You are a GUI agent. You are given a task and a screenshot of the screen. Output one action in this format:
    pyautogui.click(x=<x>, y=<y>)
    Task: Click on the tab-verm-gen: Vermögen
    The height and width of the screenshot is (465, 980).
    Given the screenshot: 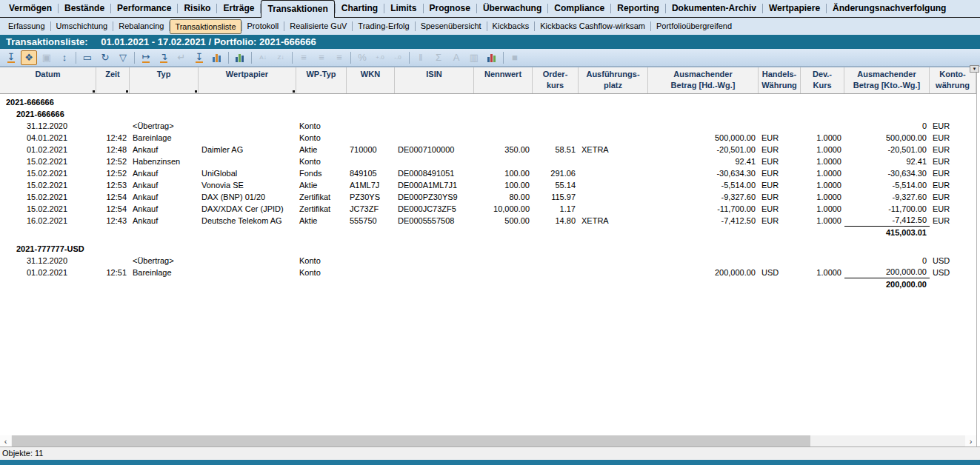 What is the action you would take?
    pyautogui.click(x=30, y=9)
    